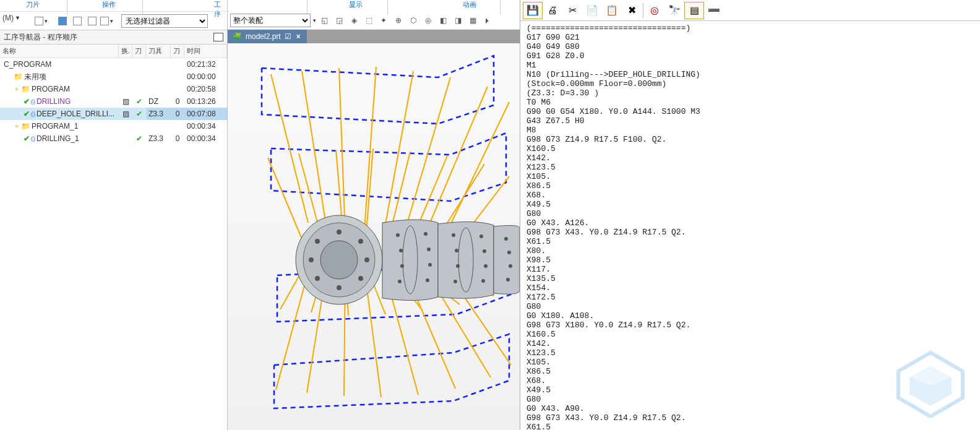 The image size is (980, 430). I want to click on tree-row: ✔⎙DEEP_HOLE_DRILLI...▨✔Z3.3000:07:08, so click(114, 114).